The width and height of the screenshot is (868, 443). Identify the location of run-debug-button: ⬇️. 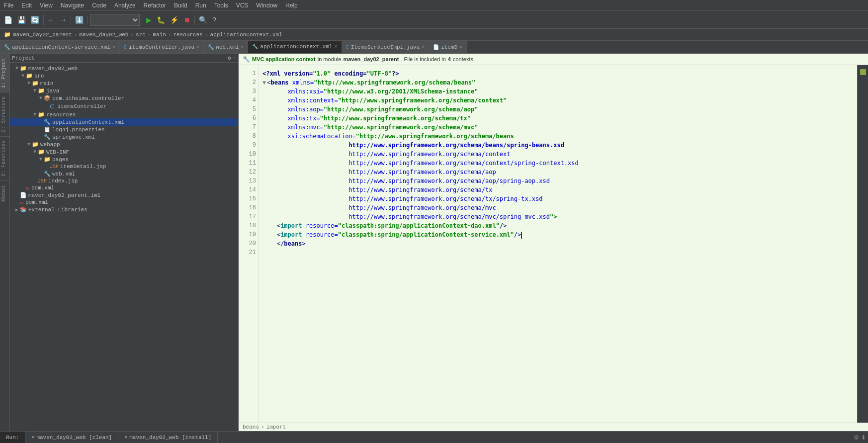
(80, 20).